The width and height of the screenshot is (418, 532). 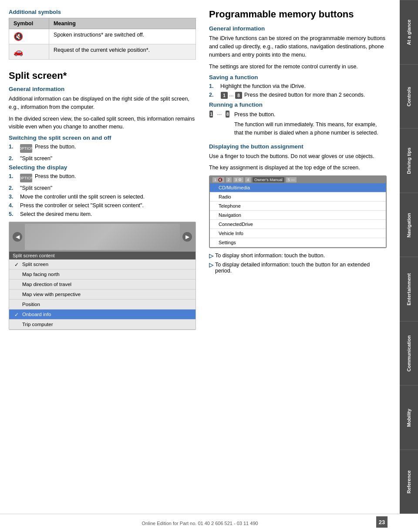 What do you see at coordinates (56, 176) in the screenshot?
I see `sel-step-text-1: Press the button.` at bounding box center [56, 176].